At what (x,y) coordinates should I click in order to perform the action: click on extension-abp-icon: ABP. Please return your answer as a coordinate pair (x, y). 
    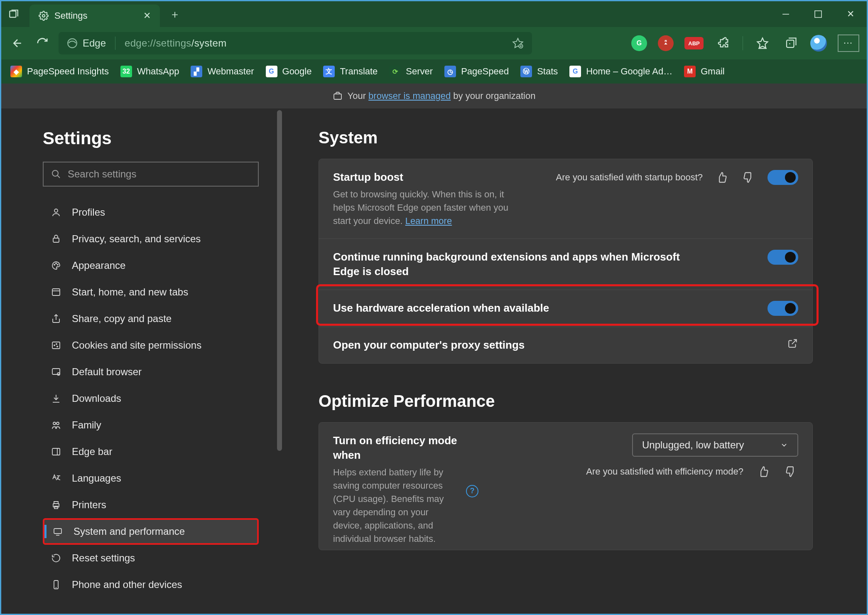
    Looking at the image, I should click on (694, 43).